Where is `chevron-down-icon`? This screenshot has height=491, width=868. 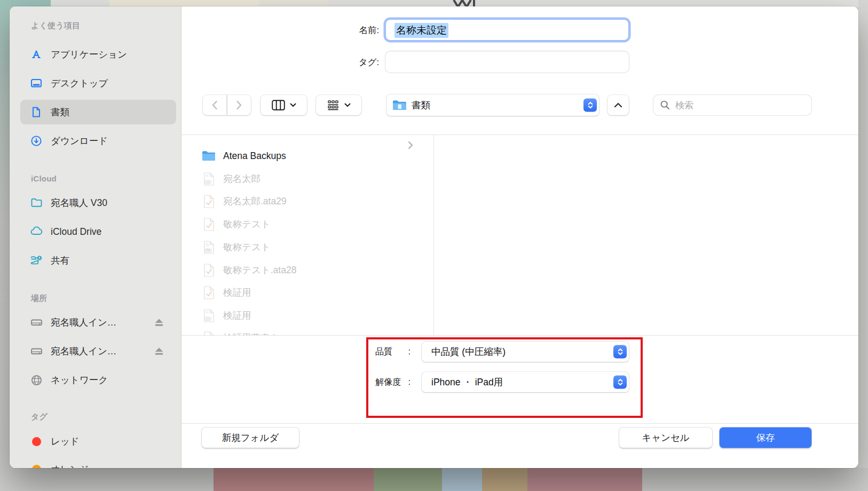 chevron-down-icon is located at coordinates (293, 105).